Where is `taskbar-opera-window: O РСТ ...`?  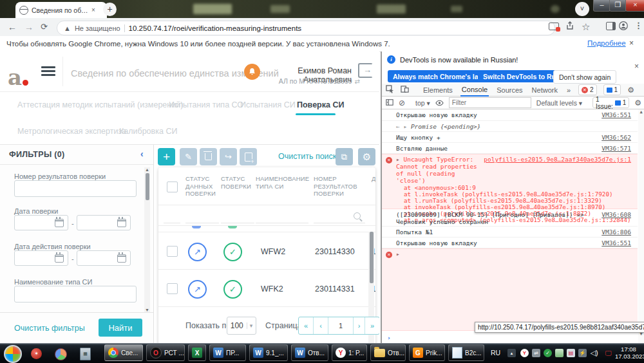 taskbar-opera-window: O РСТ ... is located at coordinates (166, 353).